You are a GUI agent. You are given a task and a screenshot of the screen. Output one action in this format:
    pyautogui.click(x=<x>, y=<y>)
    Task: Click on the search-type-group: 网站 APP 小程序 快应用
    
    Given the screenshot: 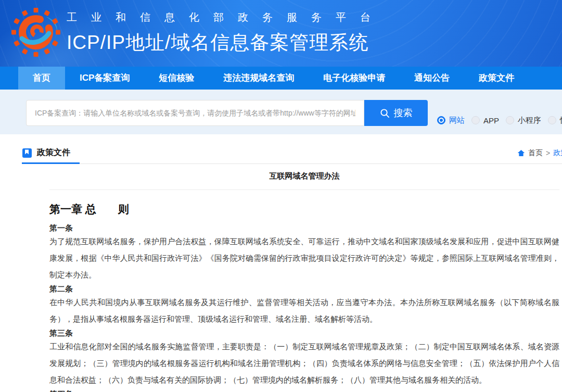 What is the action you would take?
    pyautogui.click(x=500, y=120)
    